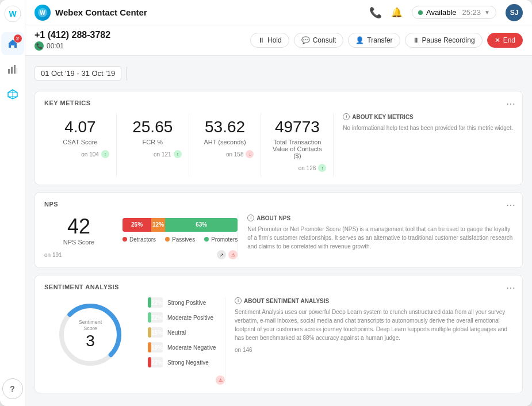 This screenshot has height=406, width=532. I want to click on sentiment-moderate-positive-row: 22% Moderate Positive, so click(186, 317).